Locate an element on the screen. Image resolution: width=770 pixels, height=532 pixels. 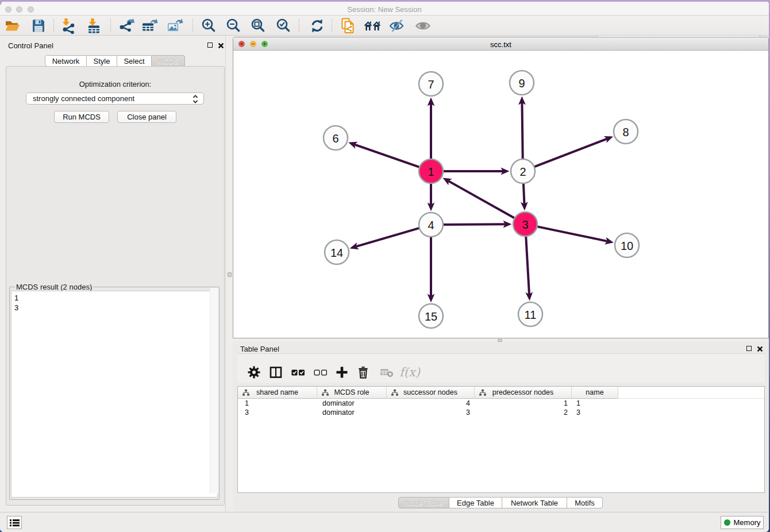
zoom-fit-button is located at coordinates (258, 26).